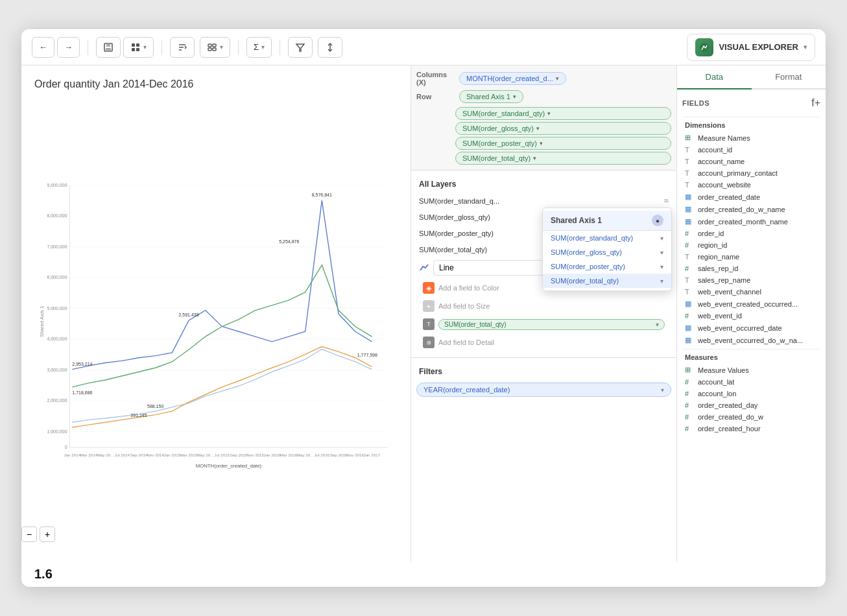  Describe the element at coordinates (689, 161) in the screenshot. I see `field-icon-2: T` at that location.